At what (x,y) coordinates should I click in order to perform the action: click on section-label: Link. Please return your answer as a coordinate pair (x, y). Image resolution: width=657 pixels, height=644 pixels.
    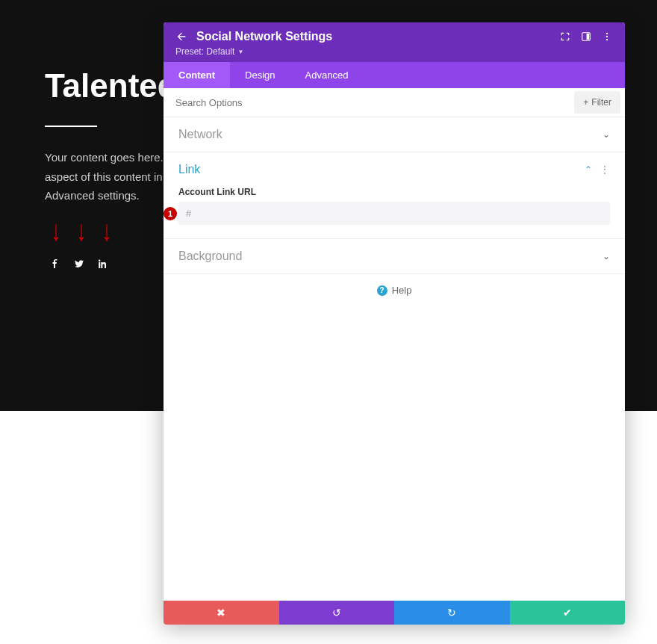
    Looking at the image, I should click on (382, 170).